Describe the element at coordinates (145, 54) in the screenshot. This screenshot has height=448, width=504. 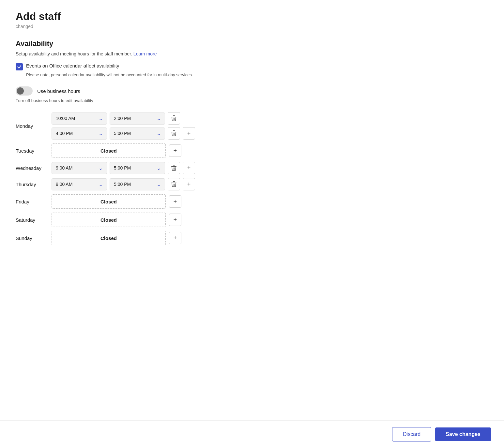
I see `learn-more-link: Learn more` at that location.